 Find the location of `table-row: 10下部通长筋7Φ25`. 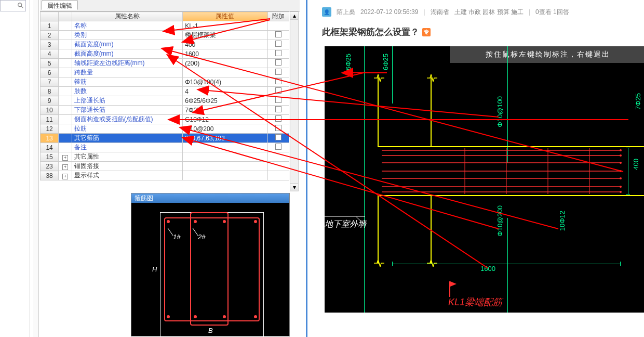

table-row: 10下部通长筋7Φ25 is located at coordinates (165, 110).